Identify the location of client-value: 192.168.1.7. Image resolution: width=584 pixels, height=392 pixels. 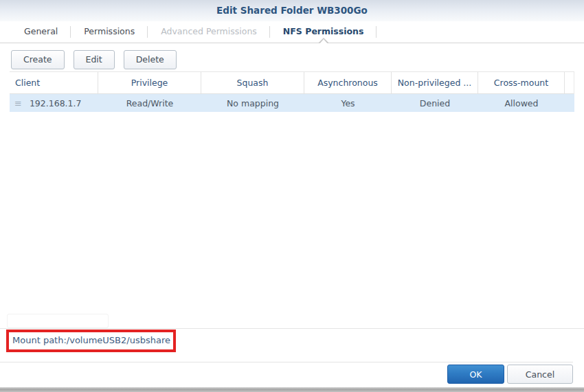
(56, 103).